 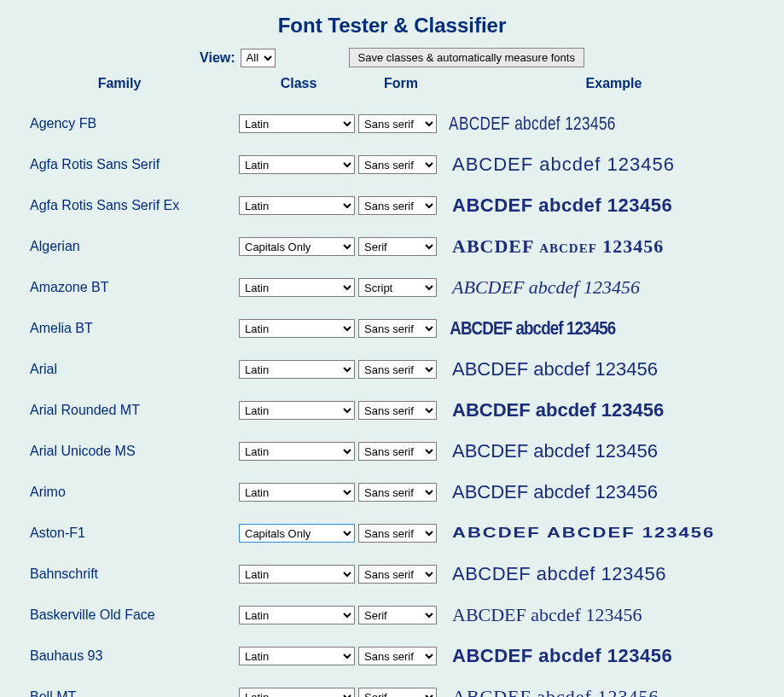 I want to click on font-family-name: Amazone BT, so click(x=119, y=288).